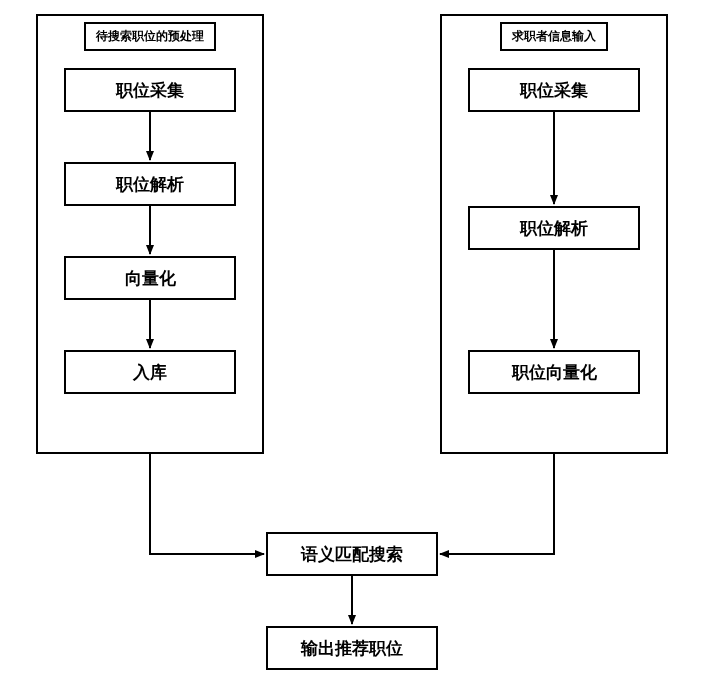  Describe the element at coordinates (352, 554) in the screenshot. I see `node-semantic-match: 语义匹配搜索` at that location.